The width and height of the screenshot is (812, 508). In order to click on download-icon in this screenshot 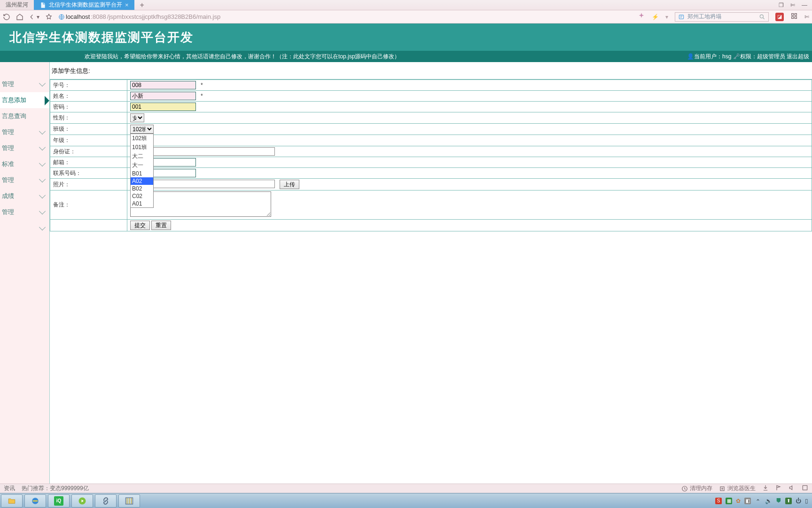, I will do `click(765, 488)`.